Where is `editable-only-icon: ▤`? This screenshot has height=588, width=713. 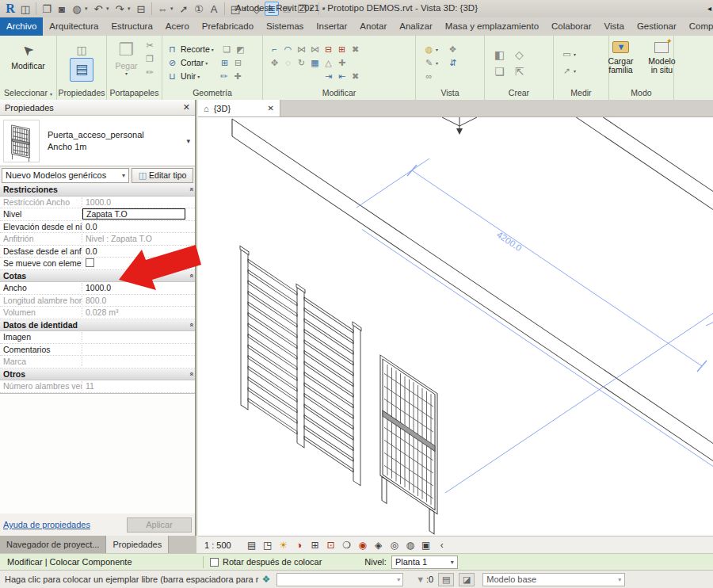 editable-only-icon: ▤ is located at coordinates (446, 580).